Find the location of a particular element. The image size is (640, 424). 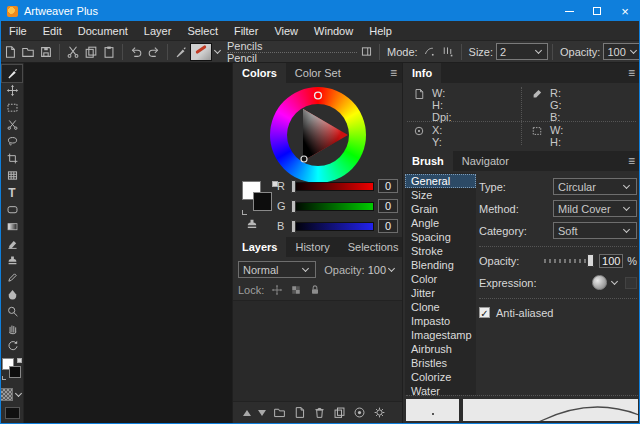

crop-tool is located at coordinates (12, 158).